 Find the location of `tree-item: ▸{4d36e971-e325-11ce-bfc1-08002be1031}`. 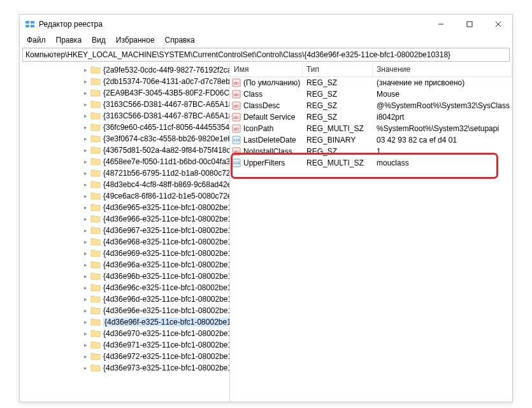

tree-item: ▸{4d36e971-e325-11ce-bfc1-08002be1031} is located at coordinates (125, 345).